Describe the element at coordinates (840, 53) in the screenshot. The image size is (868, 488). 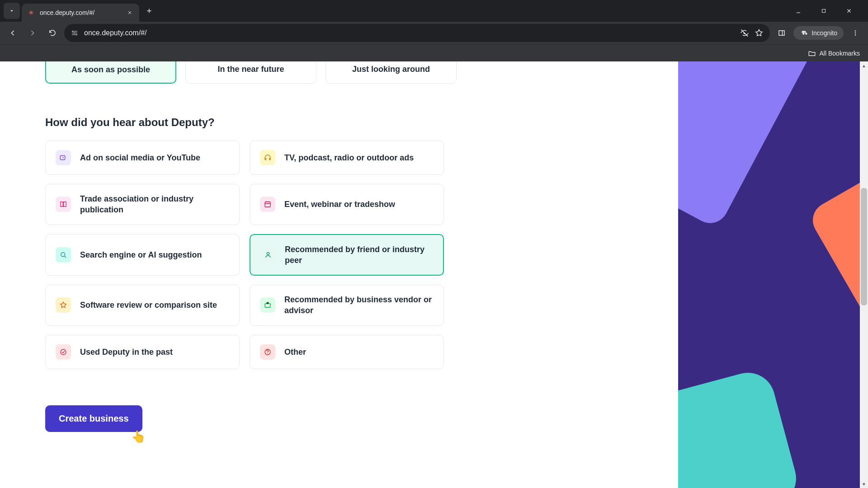
I see `all-bookmarks-label: All Bookmarks` at that location.